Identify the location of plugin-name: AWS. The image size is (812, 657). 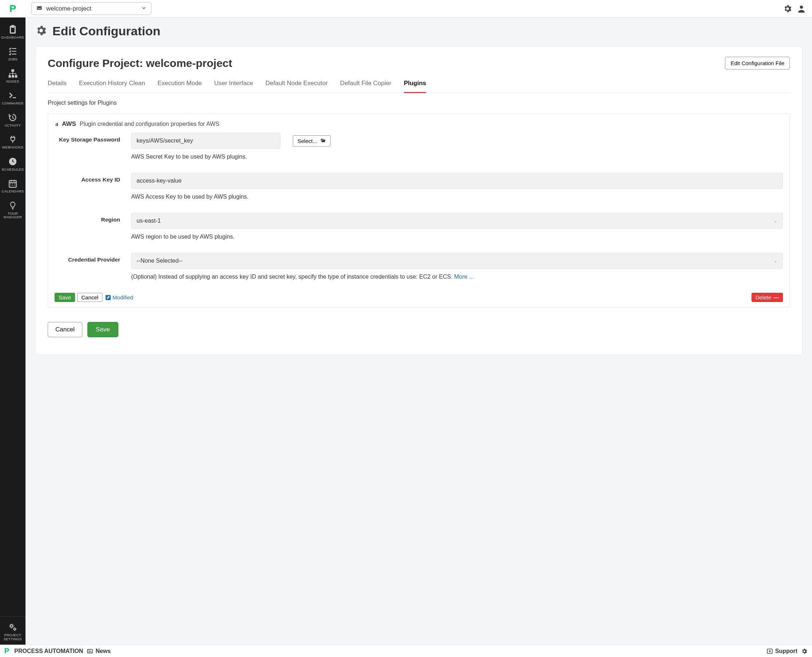
(69, 124).